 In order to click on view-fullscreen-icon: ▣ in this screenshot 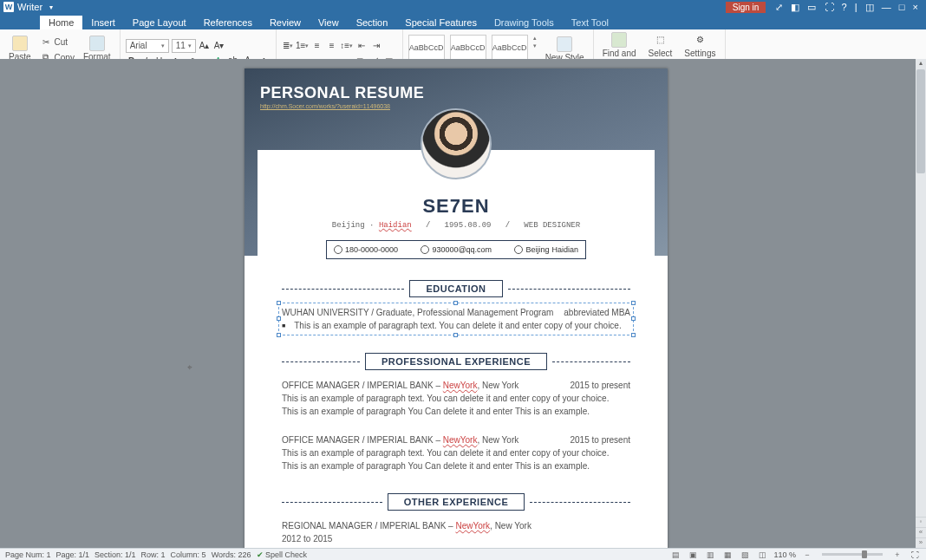, I will do `click(693, 555)`.